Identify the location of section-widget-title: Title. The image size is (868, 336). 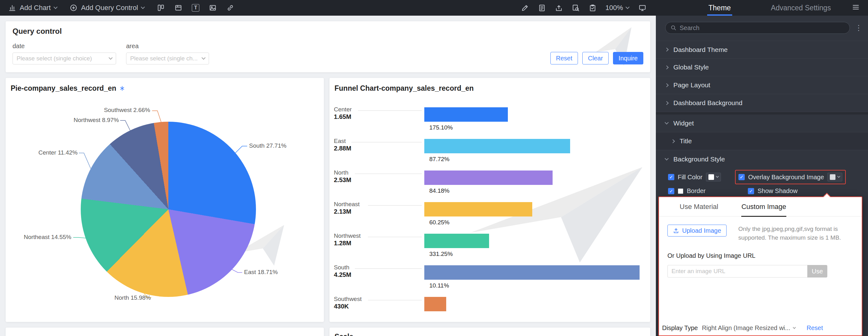
(762, 142).